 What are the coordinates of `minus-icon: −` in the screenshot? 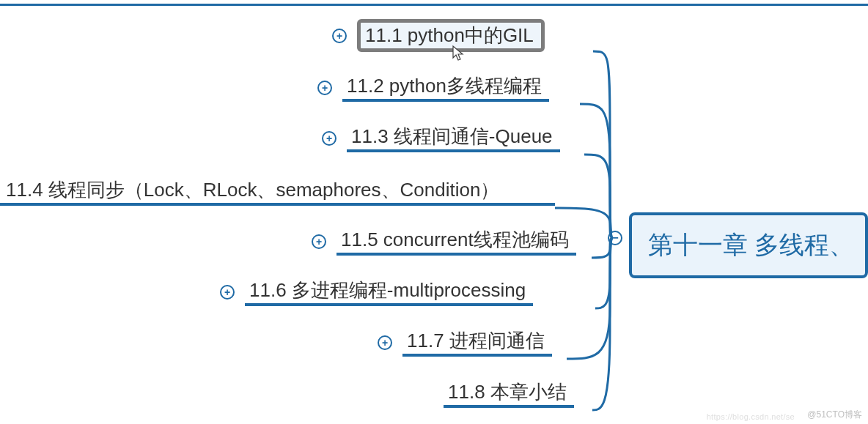 It's located at (615, 238).